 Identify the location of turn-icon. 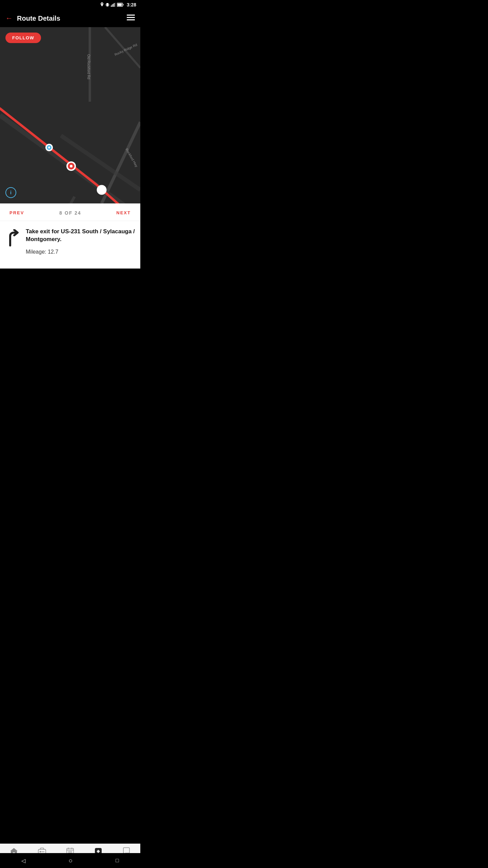
(13, 239).